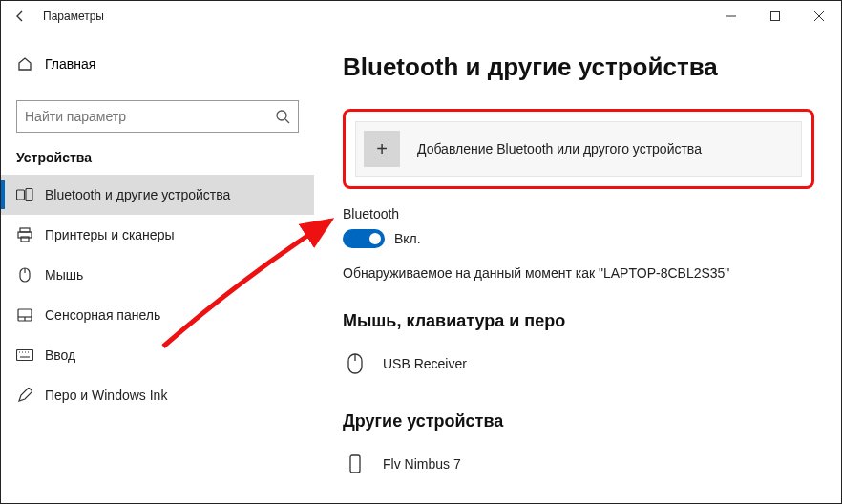 This screenshot has height=504, width=842. Describe the element at coordinates (158, 116) in the screenshot. I see `search-input` at that location.